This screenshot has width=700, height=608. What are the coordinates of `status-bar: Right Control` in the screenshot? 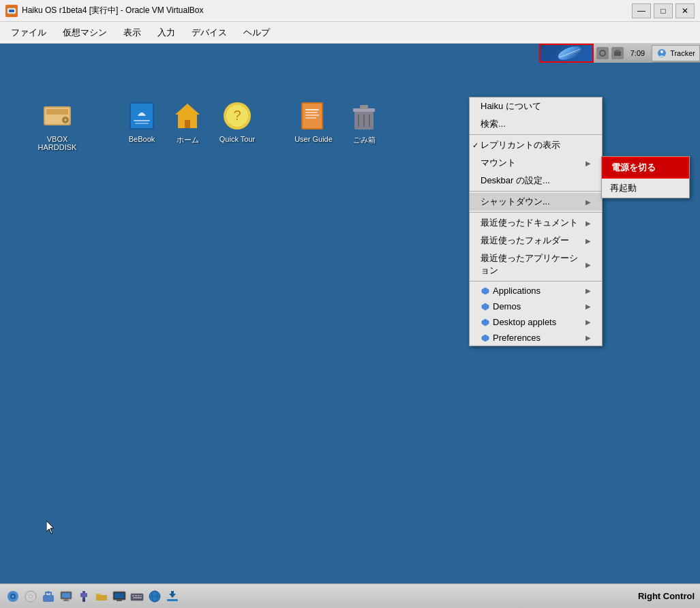 It's located at (350, 596).